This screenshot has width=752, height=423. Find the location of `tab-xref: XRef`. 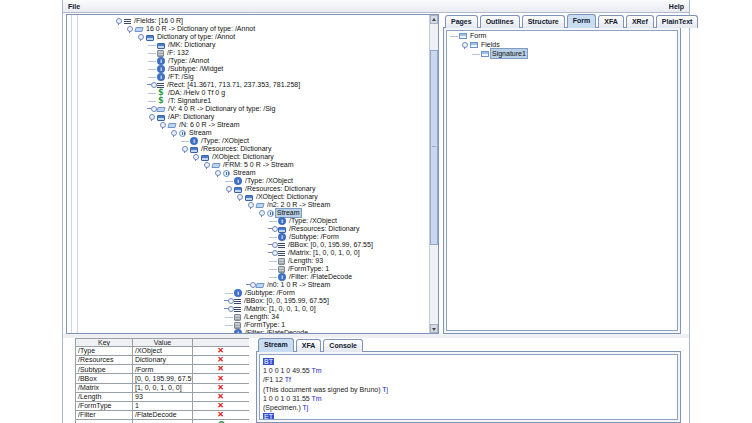

tab-xref: XRef is located at coordinates (640, 22).